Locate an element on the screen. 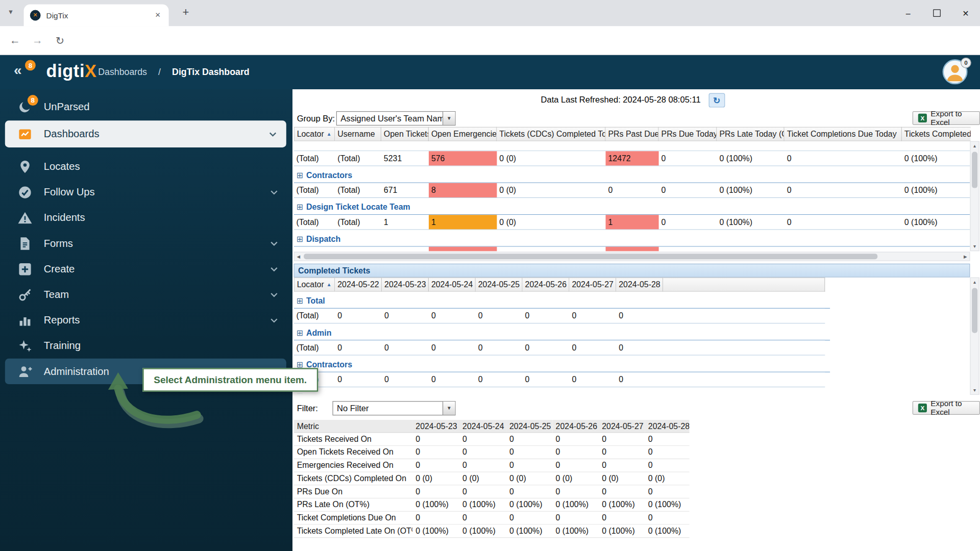 Image resolution: width=980 pixels, height=551 pixels. column-header-prs-due-today: PRs Due Today is located at coordinates (688, 134).